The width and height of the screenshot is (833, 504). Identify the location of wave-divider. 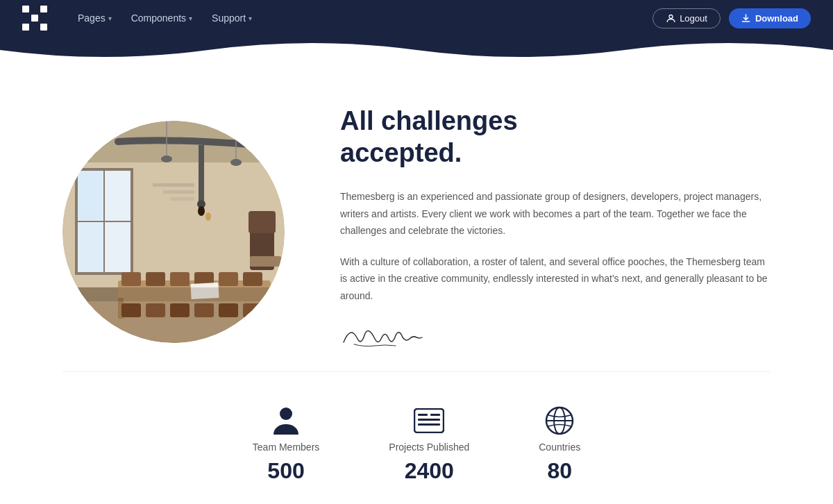
(416, 50).